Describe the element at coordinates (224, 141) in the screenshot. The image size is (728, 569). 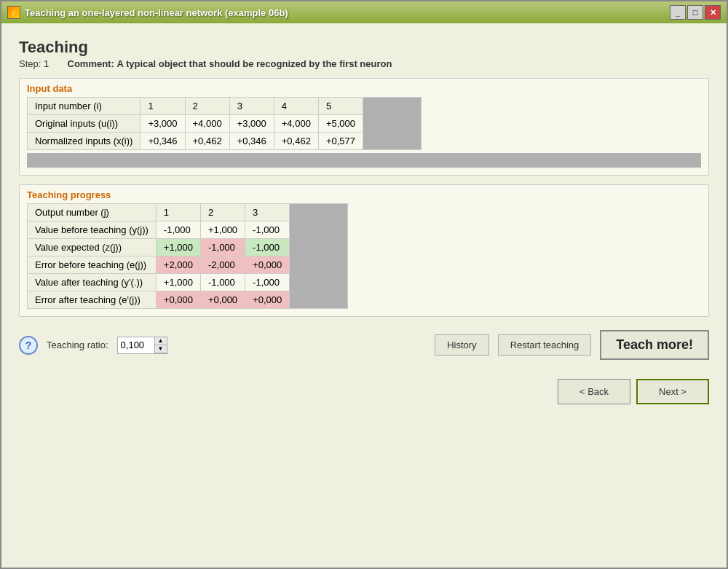
I see `table-row: Normalized inputs (x(i)) +0,346 +0,462 +…` at that location.